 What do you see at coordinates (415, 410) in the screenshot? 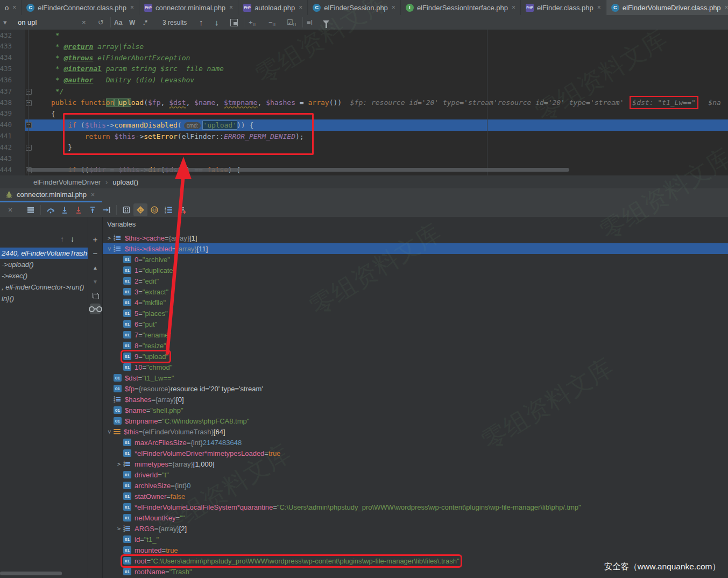
I see `variable-row: 01$name = "shell.php"` at bounding box center [415, 410].